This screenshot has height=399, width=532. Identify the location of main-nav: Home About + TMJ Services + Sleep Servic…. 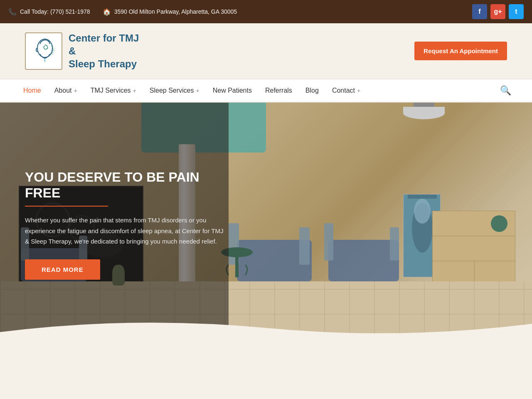
(266, 91).